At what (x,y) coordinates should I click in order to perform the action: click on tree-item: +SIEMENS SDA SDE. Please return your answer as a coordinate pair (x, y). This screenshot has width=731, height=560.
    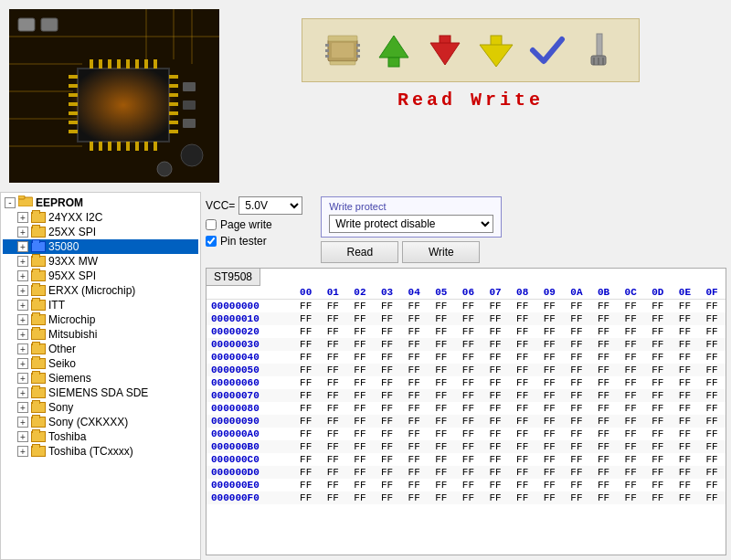
    Looking at the image, I should click on (101, 393).